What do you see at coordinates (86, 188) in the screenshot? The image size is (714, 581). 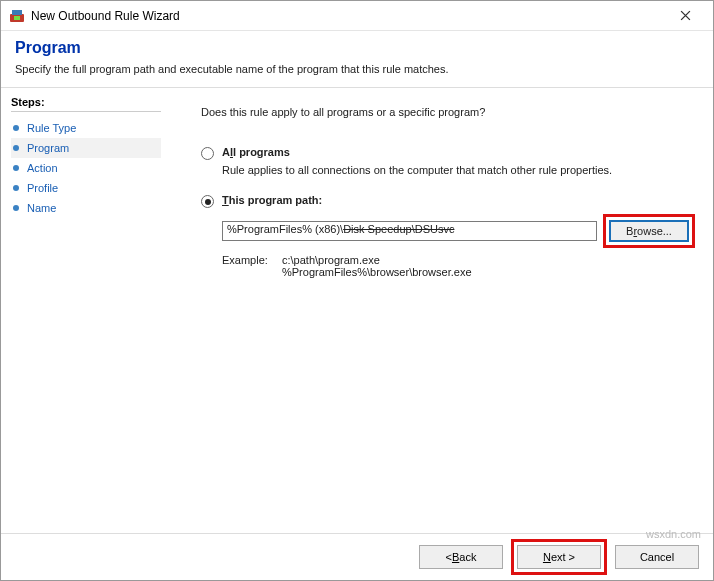 I see `step-profile: Profile` at bounding box center [86, 188].